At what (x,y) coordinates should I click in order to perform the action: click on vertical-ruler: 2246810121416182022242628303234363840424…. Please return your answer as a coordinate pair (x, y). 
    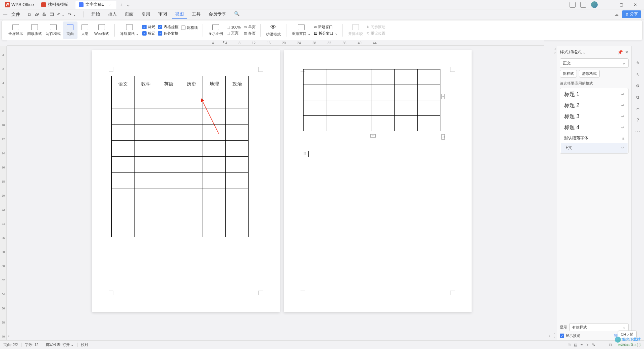
    Looking at the image, I should click on (3, 193).